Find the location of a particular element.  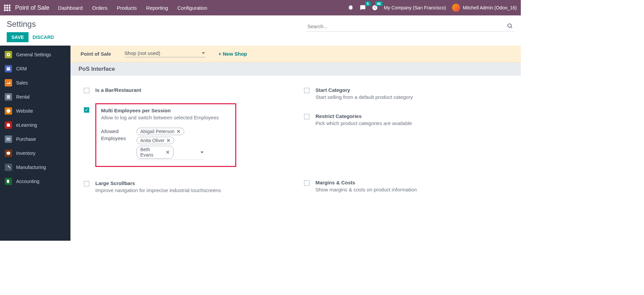

checkbox-restrict-categories is located at coordinates (307, 117).